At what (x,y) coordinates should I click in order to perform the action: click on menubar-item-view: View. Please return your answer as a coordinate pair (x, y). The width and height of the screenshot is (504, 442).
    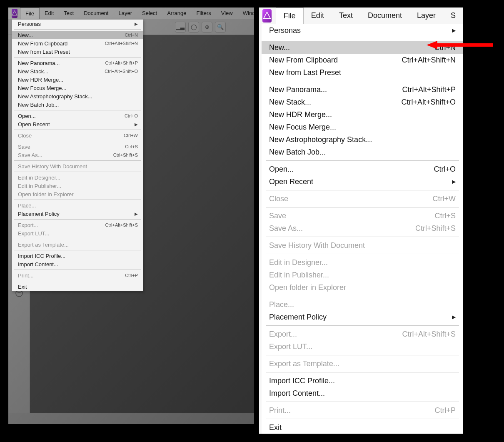
    Looking at the image, I should click on (227, 13).